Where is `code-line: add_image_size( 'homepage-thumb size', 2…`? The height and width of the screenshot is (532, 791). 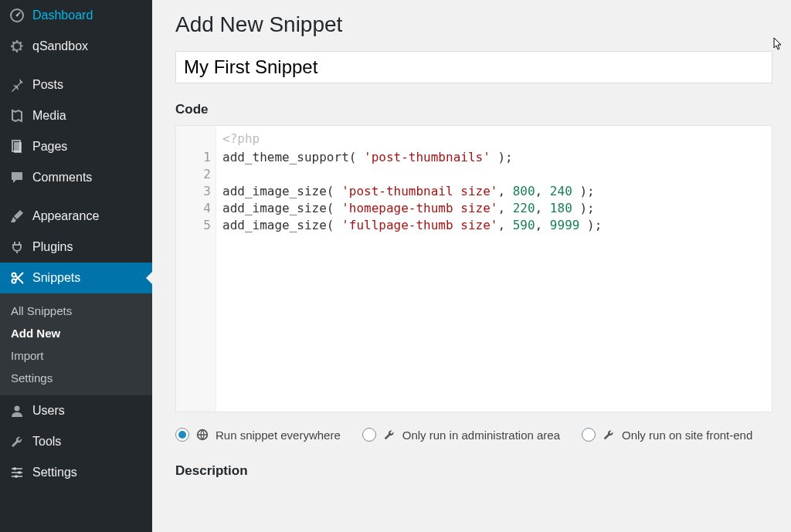
code-line: add_image_size( 'homepage-thumb size', 2… is located at coordinates (494, 208).